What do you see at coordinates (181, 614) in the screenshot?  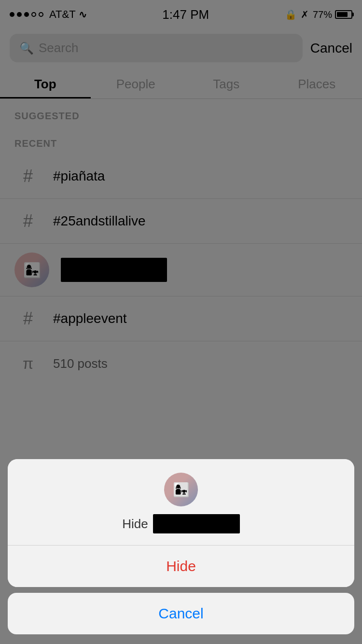 I see `cancel-action-button: Cancel` at bounding box center [181, 614].